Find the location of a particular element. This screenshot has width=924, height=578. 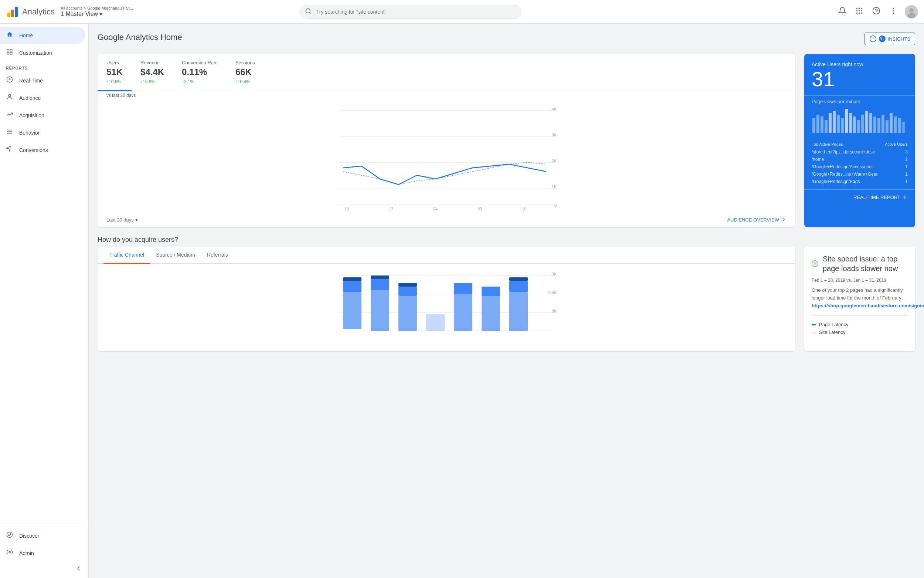

au-page-row-0: /store.html?tpt...derscount+desc 3 is located at coordinates (859, 152).